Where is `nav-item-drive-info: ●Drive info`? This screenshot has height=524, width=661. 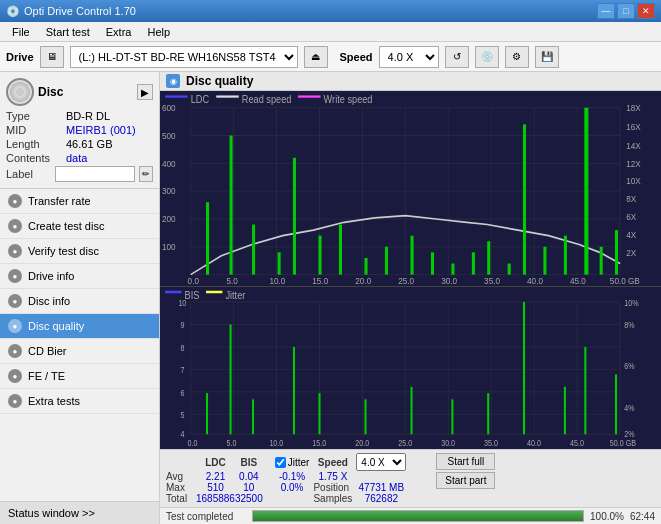
nav-item-drive-info: ●Drive info is located at coordinates (80, 276).